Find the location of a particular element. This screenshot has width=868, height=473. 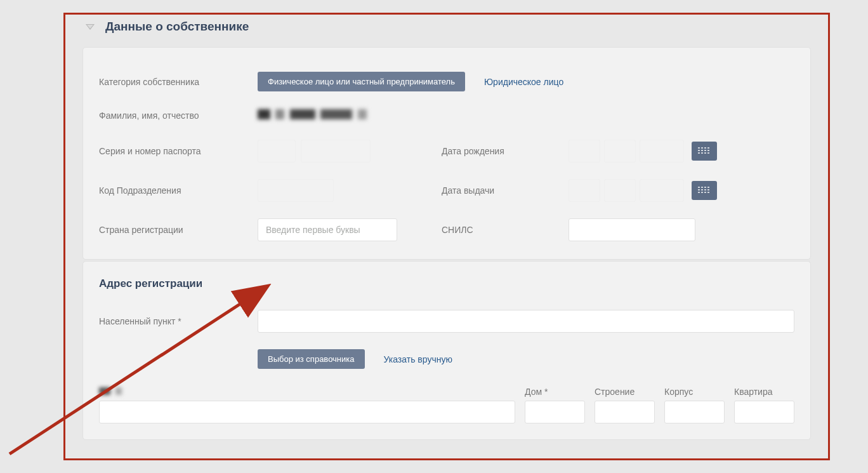

house-label: Дом * is located at coordinates (555, 392).